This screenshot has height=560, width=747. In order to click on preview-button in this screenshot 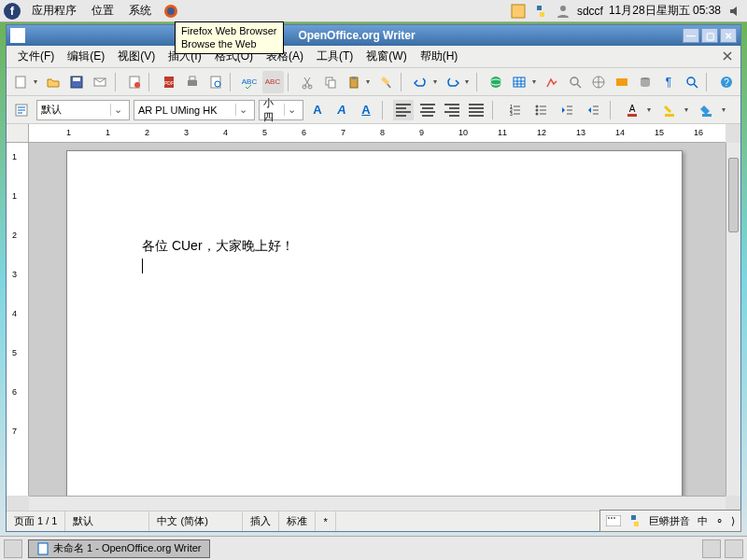, I will do `click(215, 82)`.